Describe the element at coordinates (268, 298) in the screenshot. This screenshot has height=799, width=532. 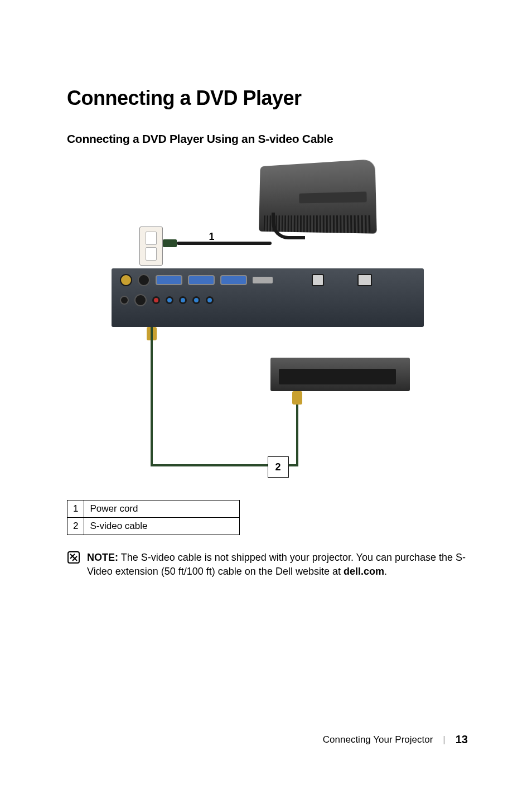
I see `projector-rear-panel-illustration` at that location.